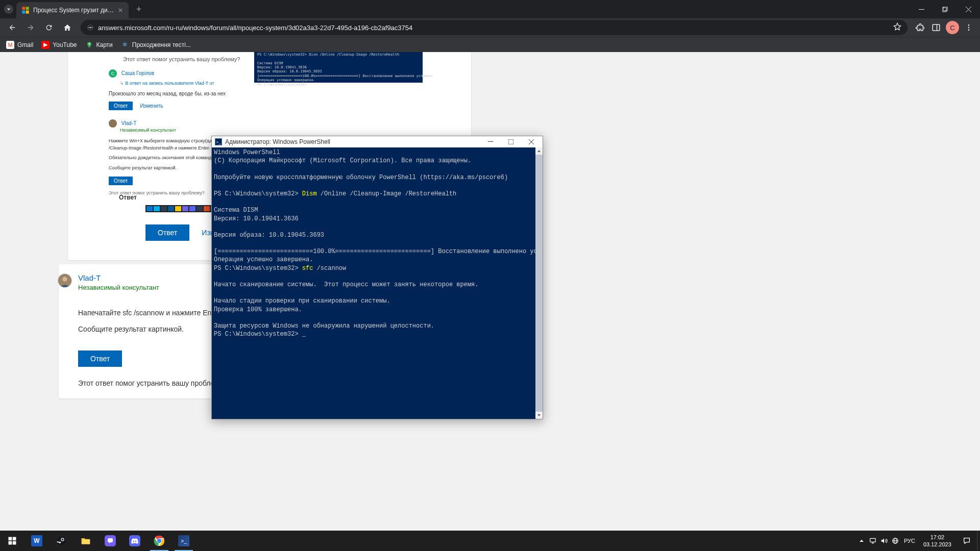  What do you see at coordinates (65, 281) in the screenshot?
I see `avatar-vlad` at bounding box center [65, 281].